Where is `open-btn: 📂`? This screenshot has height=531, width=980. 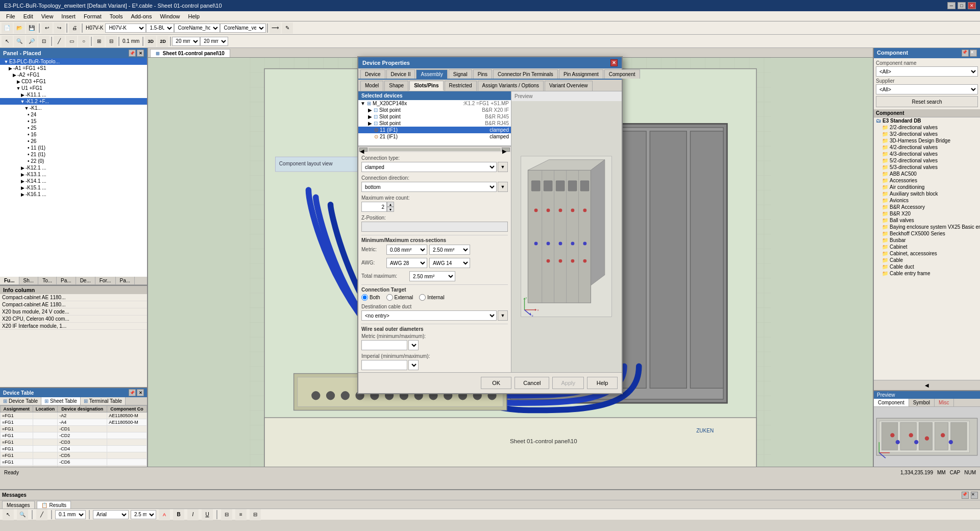 open-btn: 📂 is located at coordinates (19, 28).